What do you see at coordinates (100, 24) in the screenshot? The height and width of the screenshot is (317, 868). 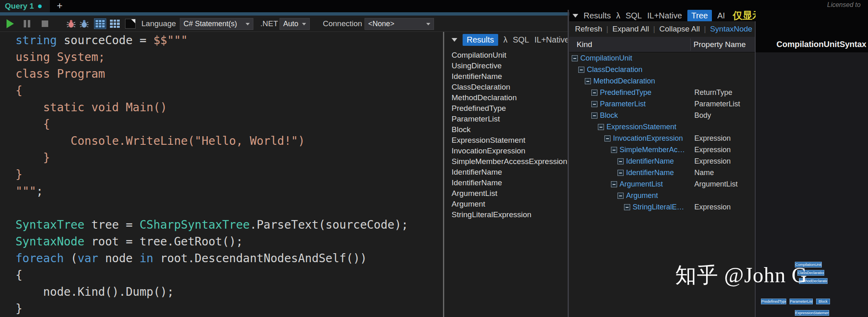 I see `grid-results-icon` at bounding box center [100, 24].